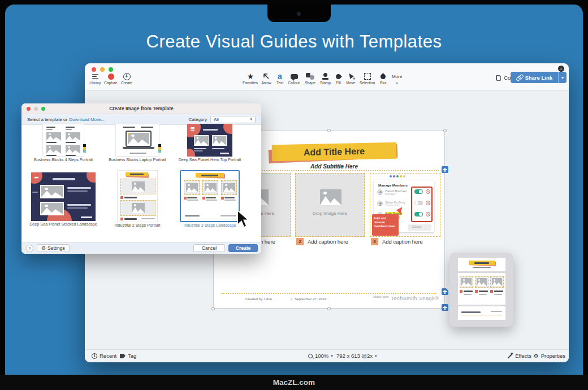  Describe the element at coordinates (137, 160) in the screenshot. I see `template-label: Business Blocks Laptop Portrait` at that location.